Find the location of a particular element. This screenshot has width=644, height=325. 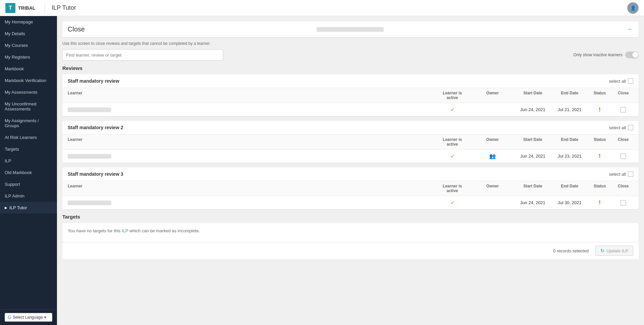

sidebar-item-targets: Targets is located at coordinates (28, 149).